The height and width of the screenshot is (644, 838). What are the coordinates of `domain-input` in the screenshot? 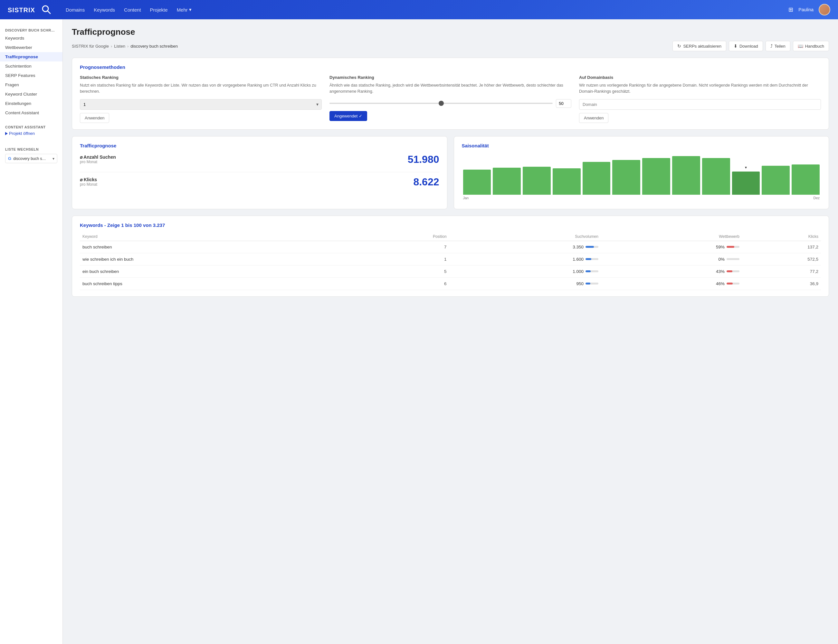 It's located at (700, 104).